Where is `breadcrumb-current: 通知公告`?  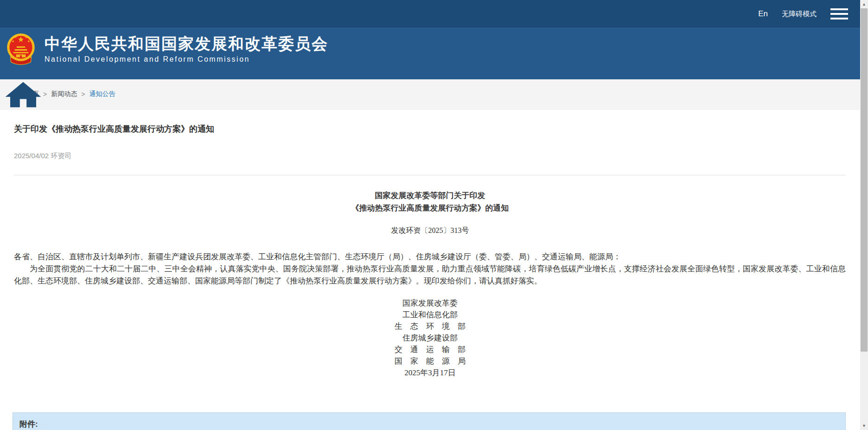 breadcrumb-current: 通知公告 is located at coordinates (102, 94).